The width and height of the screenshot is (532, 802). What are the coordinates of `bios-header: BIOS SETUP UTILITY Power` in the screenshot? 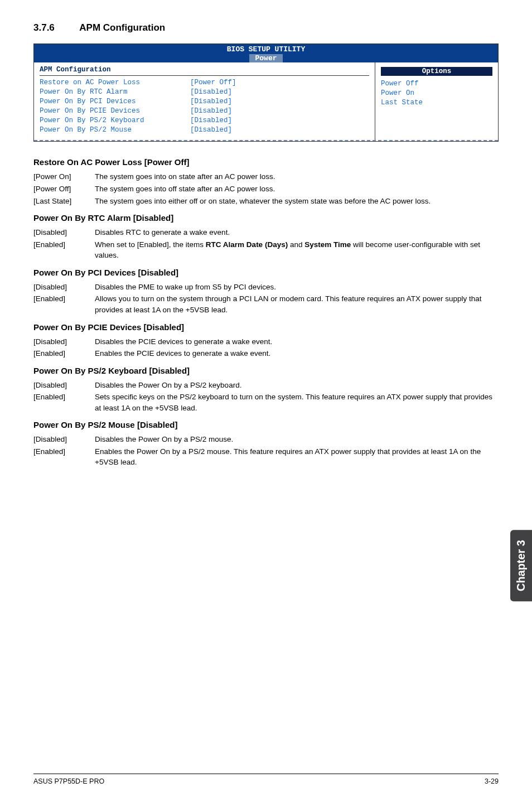 It's located at (266, 54).